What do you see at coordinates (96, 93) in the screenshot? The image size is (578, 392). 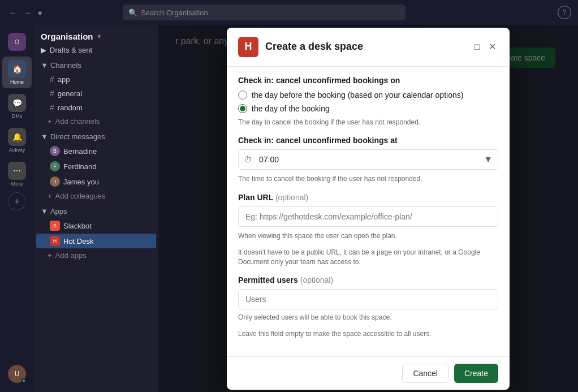 I see `sidebar-item-general: # general` at bounding box center [96, 93].